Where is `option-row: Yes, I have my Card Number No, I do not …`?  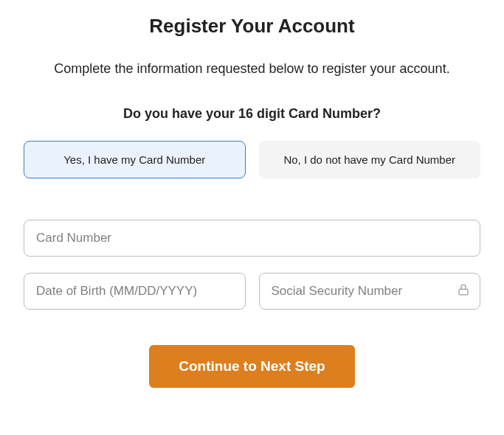 option-row: Yes, I have my Card Number No, I do not … is located at coordinates (252, 159).